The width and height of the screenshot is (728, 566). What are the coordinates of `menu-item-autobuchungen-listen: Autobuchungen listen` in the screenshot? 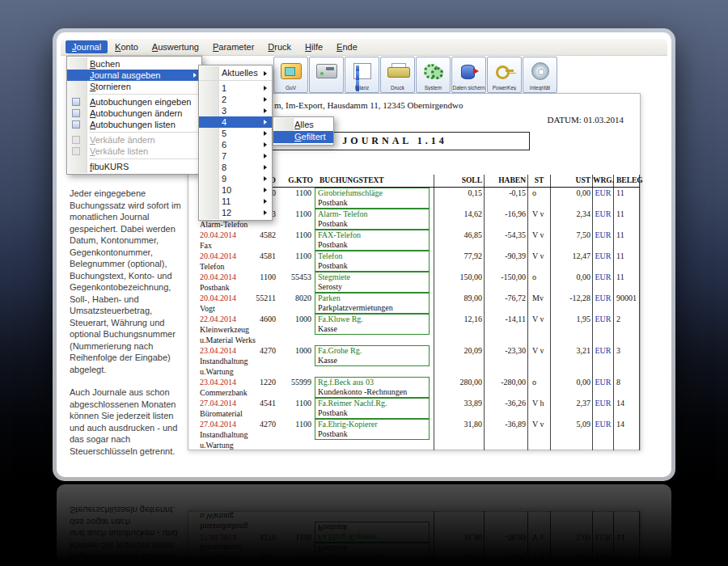 It's located at (134, 125).